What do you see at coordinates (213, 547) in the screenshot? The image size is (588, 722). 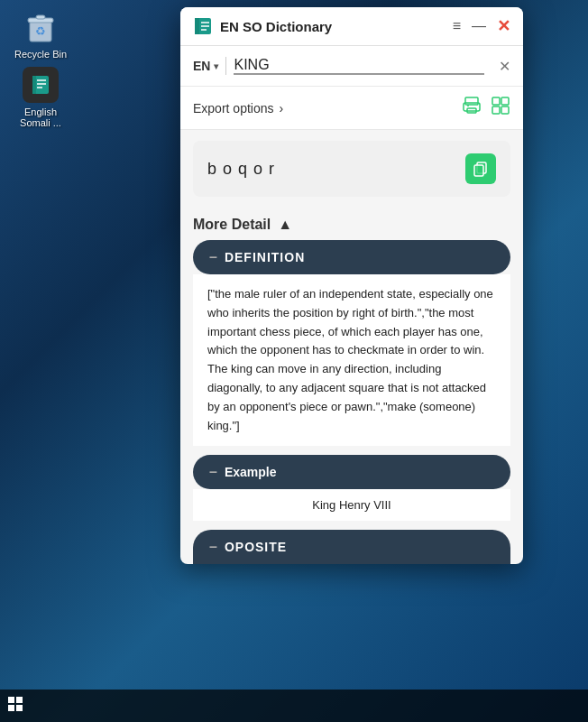 I see `oposite-collapse-icon: –` at bounding box center [213, 547].